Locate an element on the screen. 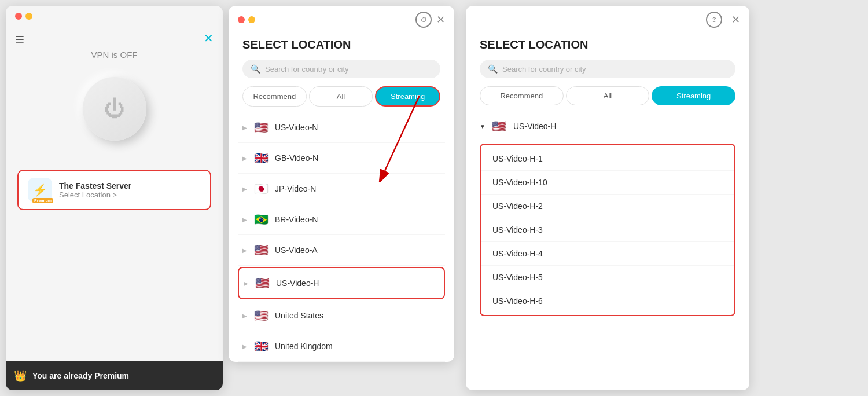 The image size is (868, 396). server-title: The Fastest Server is located at coordinates (95, 186).